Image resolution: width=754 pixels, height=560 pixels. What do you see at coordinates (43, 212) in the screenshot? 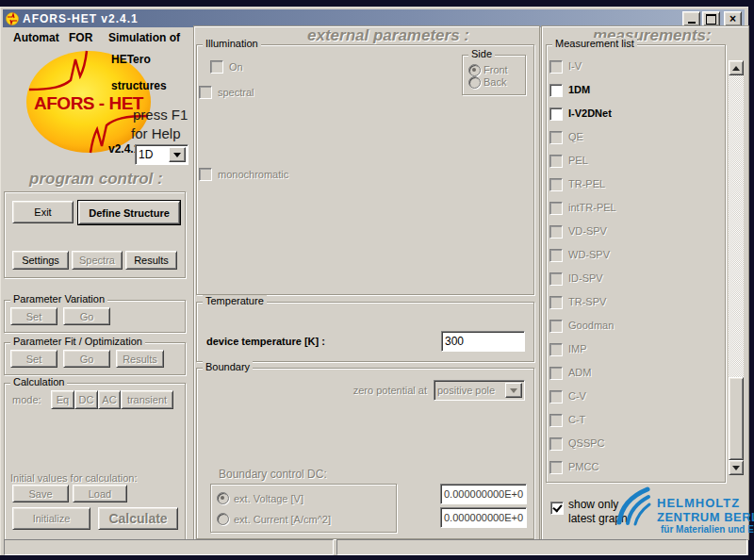
I see `exit-button: Exit` at bounding box center [43, 212].